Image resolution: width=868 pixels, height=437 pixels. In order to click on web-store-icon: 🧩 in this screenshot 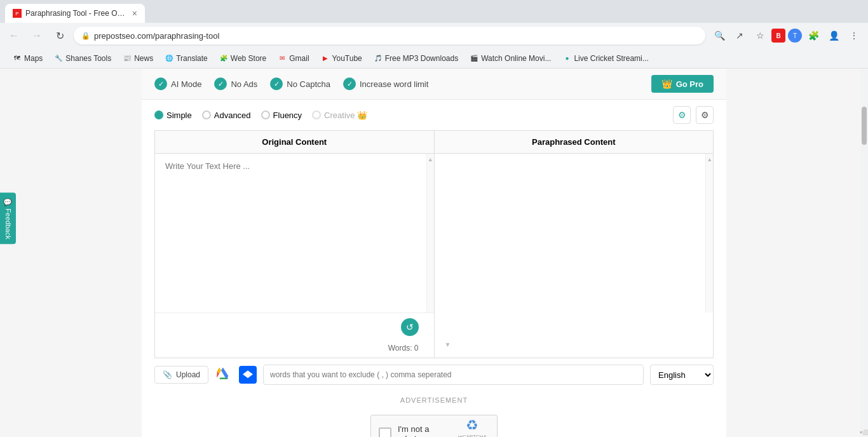, I will do `click(224, 58)`.